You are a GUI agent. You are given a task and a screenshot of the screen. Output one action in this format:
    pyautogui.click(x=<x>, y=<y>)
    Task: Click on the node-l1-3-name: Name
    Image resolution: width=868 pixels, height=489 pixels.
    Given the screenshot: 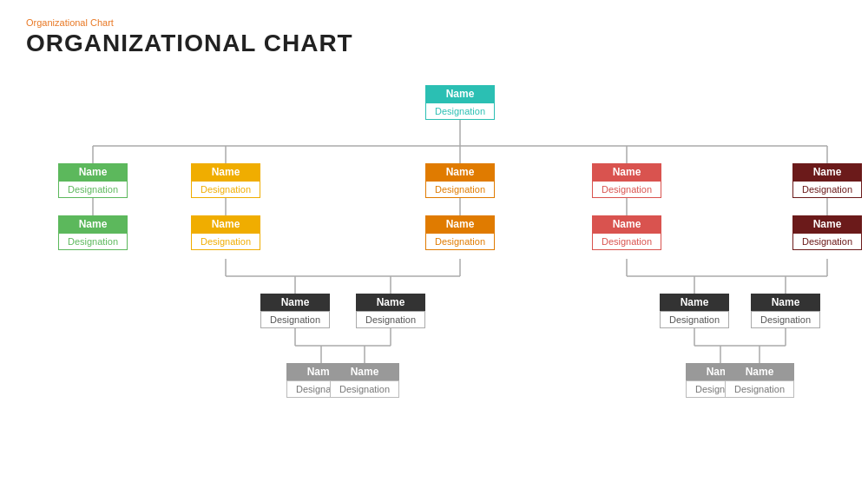 What is the action you would take?
    pyautogui.click(x=460, y=172)
    